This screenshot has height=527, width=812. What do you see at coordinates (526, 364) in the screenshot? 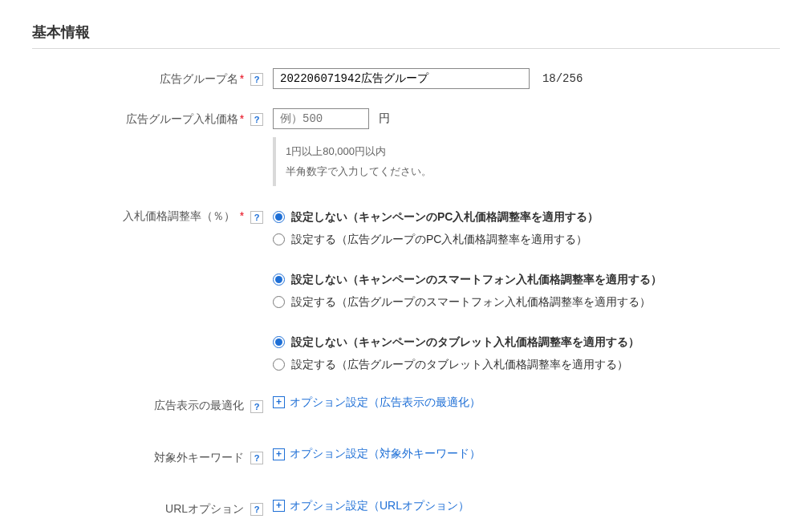
I see `radio-tab-on: 設定する（広告グループのタブレット入札価格調整率を適用する）` at bounding box center [526, 364].